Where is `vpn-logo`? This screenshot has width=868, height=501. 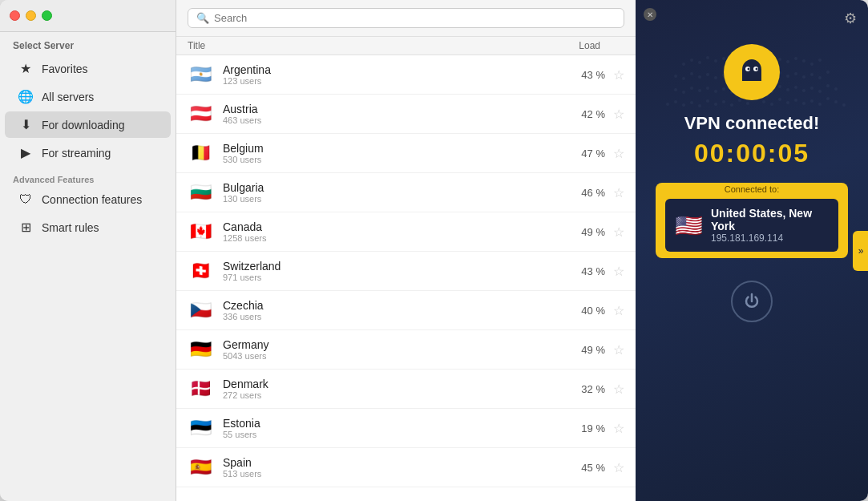
vpn-logo is located at coordinates (752, 72).